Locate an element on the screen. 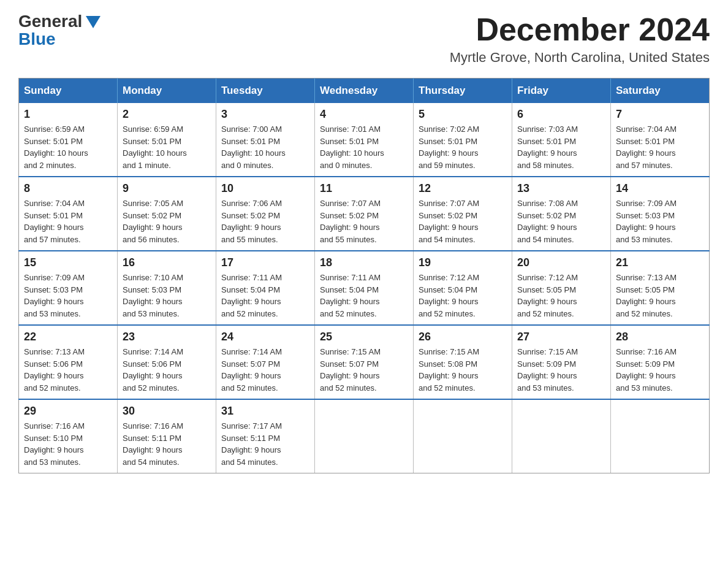 The image size is (728, 563). calendar-cell-w1-d6: 6Sunrise: 7:03 AM Sunset: 5:01 PM Daylig… is located at coordinates (561, 140).